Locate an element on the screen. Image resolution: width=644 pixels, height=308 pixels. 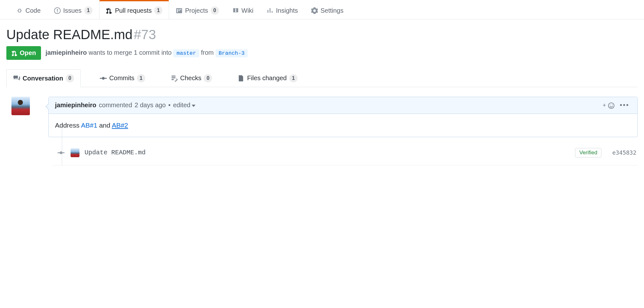
subtab-files: Files changed 1 is located at coordinates (268, 78).